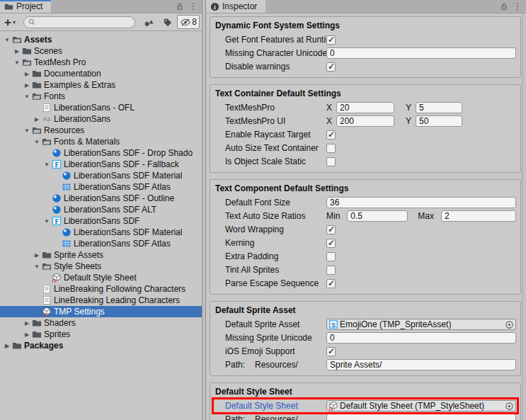 The image size is (526, 420). What do you see at coordinates (101, 119) in the screenshot?
I see `tree-item: ▶AaLiberationSans` at bounding box center [101, 119].